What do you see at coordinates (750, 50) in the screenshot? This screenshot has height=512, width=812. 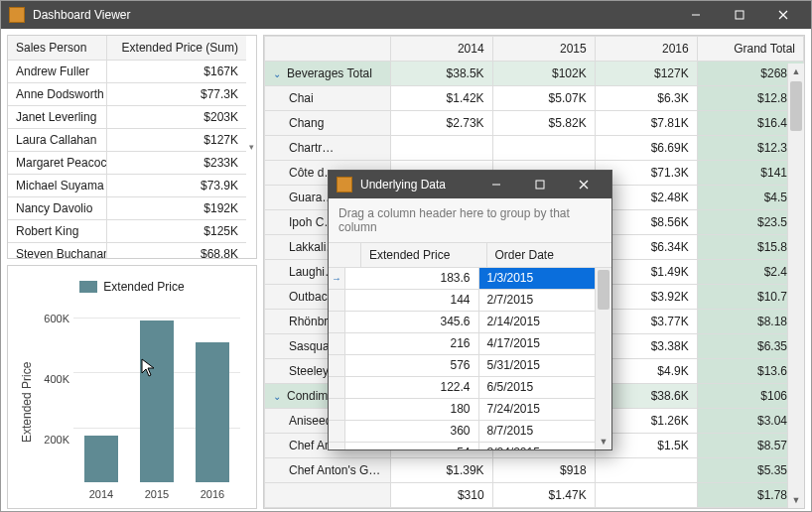 I see `pivot-col-header: Grand Total` at bounding box center [750, 50].